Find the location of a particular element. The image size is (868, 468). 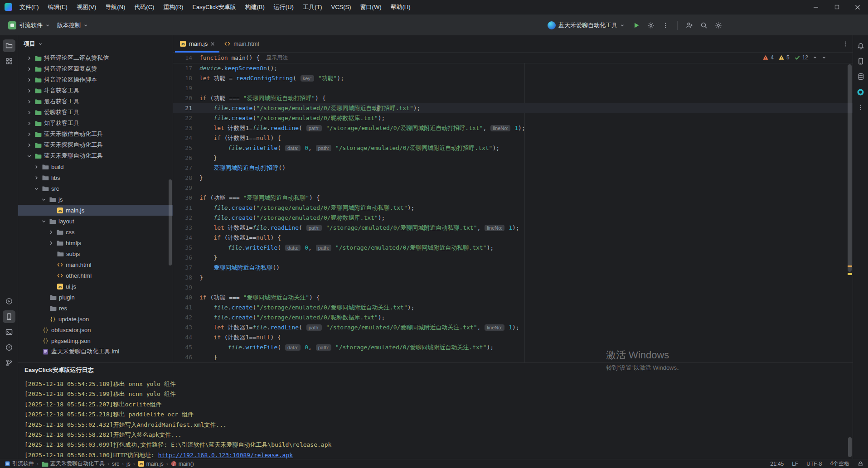

tree-item: 蓝天禾探探自动化工具 is located at coordinates (95, 145).